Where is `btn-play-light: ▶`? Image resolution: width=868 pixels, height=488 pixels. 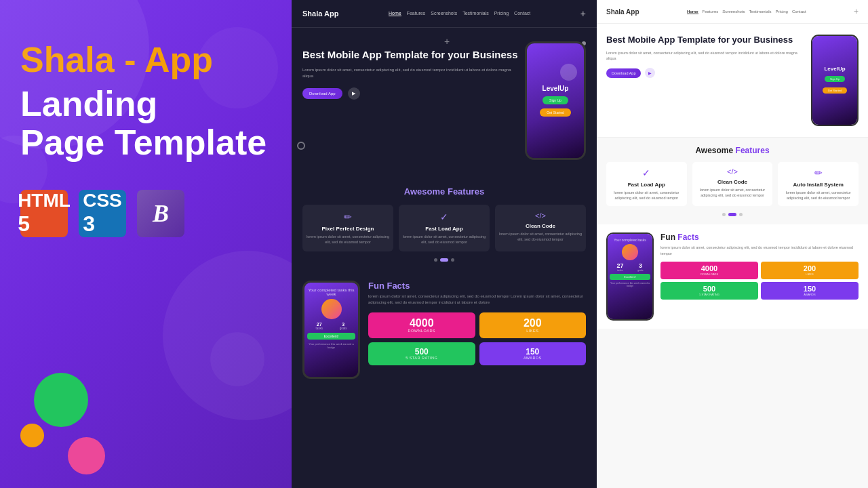
btn-play-light: ▶ is located at coordinates (650, 73).